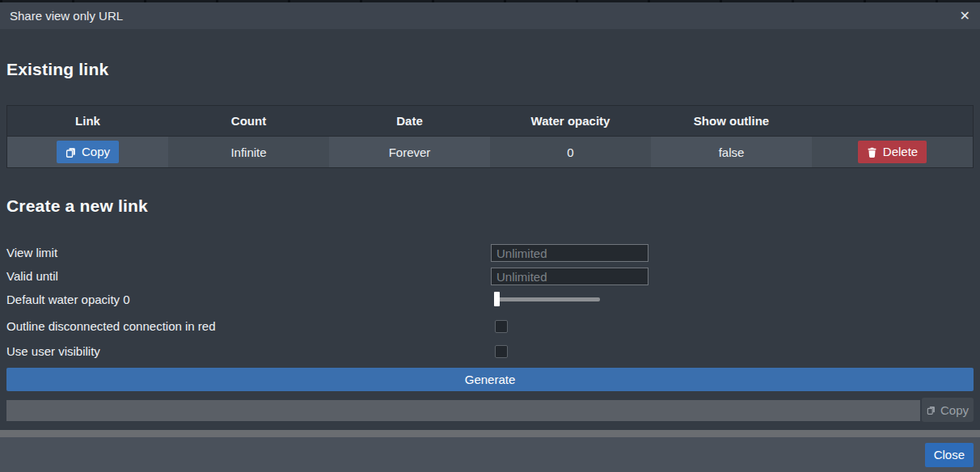 This screenshot has height=472, width=980. I want to click on cell-date: Forever, so click(409, 152).